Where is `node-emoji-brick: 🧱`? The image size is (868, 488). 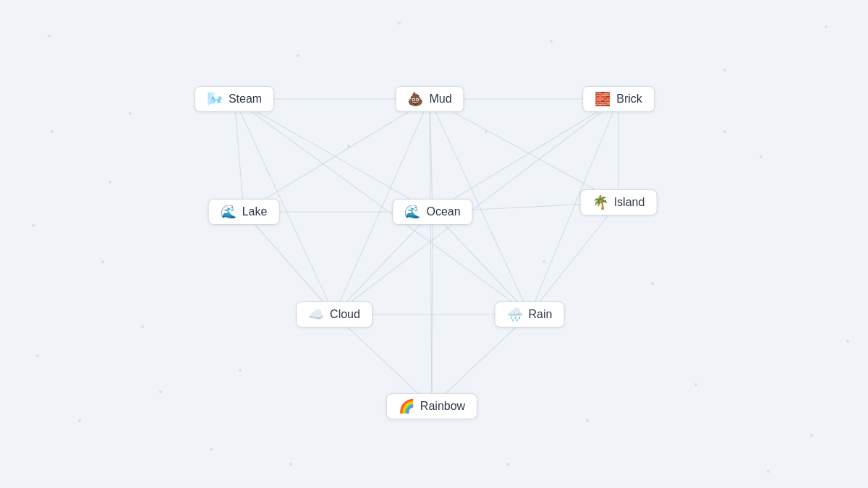 node-emoji-brick: 🧱 is located at coordinates (603, 99).